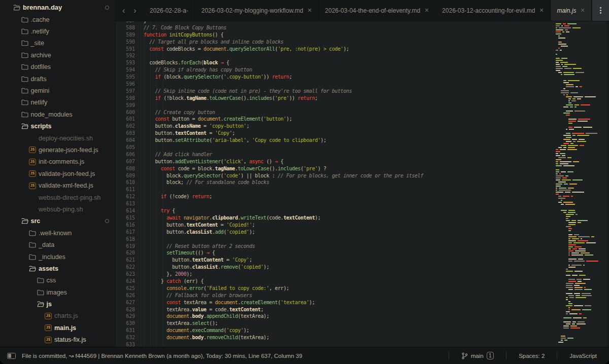  What do you see at coordinates (39, 79) in the screenshot?
I see `tree-item-label: drafts` at bounding box center [39, 79].